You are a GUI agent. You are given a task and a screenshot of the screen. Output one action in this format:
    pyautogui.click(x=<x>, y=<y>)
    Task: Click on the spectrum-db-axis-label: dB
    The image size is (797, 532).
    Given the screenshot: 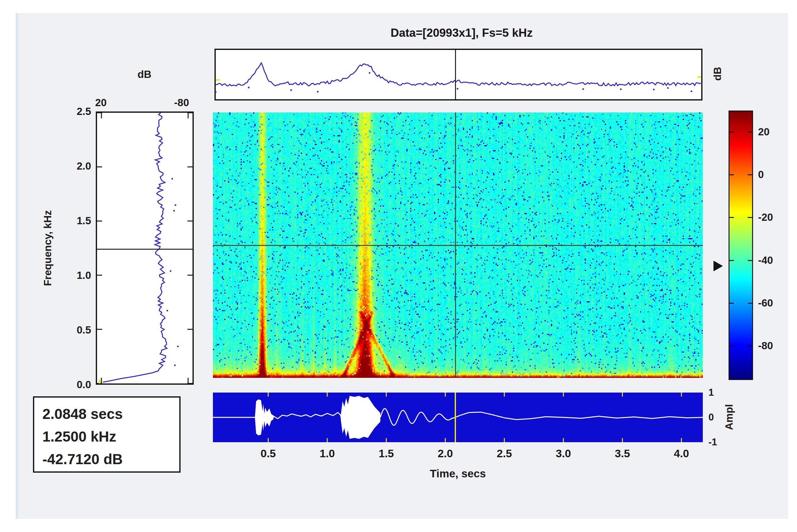 What is the action you would take?
    pyautogui.click(x=145, y=75)
    